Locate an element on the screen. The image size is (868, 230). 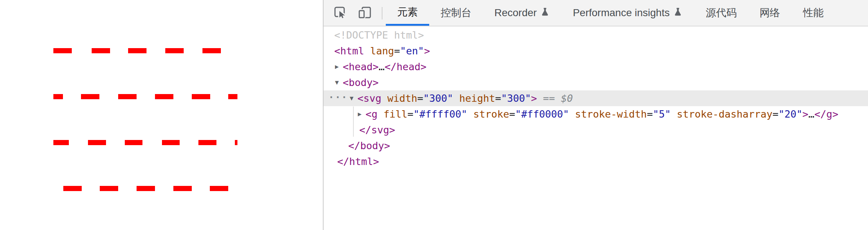
toolbar-separator is located at coordinates (382, 13).